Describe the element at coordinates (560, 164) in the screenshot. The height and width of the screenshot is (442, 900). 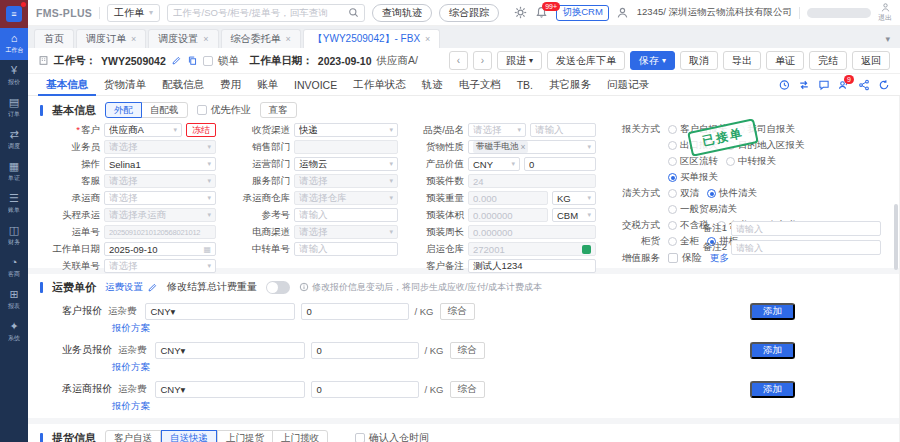
I see `field-control: 0` at that location.